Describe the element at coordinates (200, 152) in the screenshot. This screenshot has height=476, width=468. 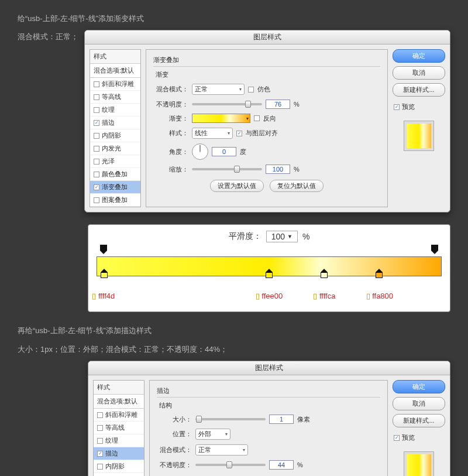
I see `angle-dial` at that location.